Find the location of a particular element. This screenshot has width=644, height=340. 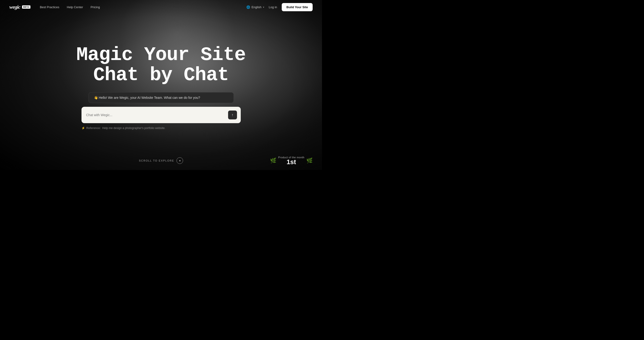

nav-right: 🌐 English ▾ Log in Build Your Site is located at coordinates (280, 7).